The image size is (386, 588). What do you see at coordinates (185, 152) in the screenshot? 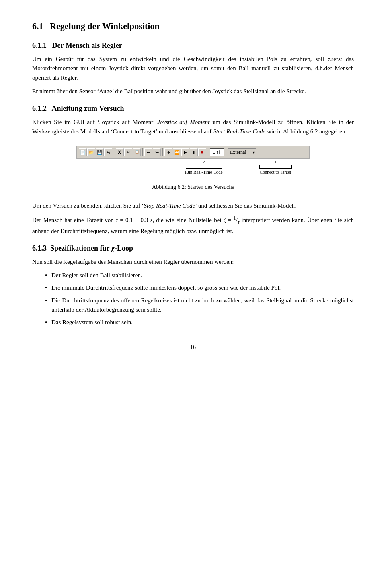
I see `toolbar-play-icon: ▶` at bounding box center [185, 152].